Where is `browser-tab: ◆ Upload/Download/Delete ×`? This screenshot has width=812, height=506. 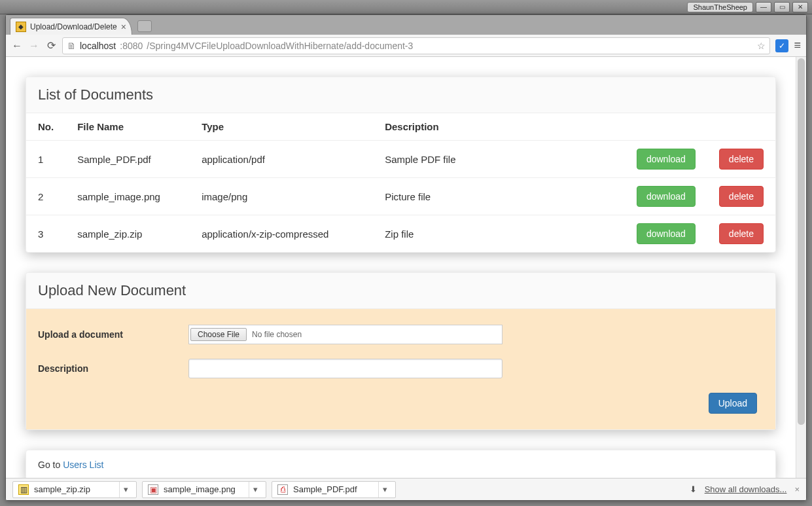 browser-tab: ◆ Upload/Download/Delete × is located at coordinates (71, 26).